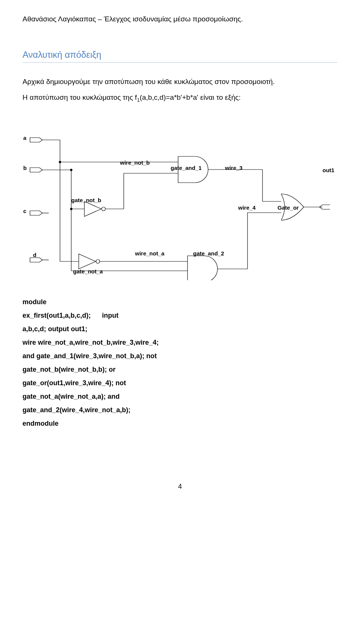 This screenshot has width=360, height=644. I want to click on code-line-2a: ex_first(out1,a,b,c,d);, so click(57, 315).